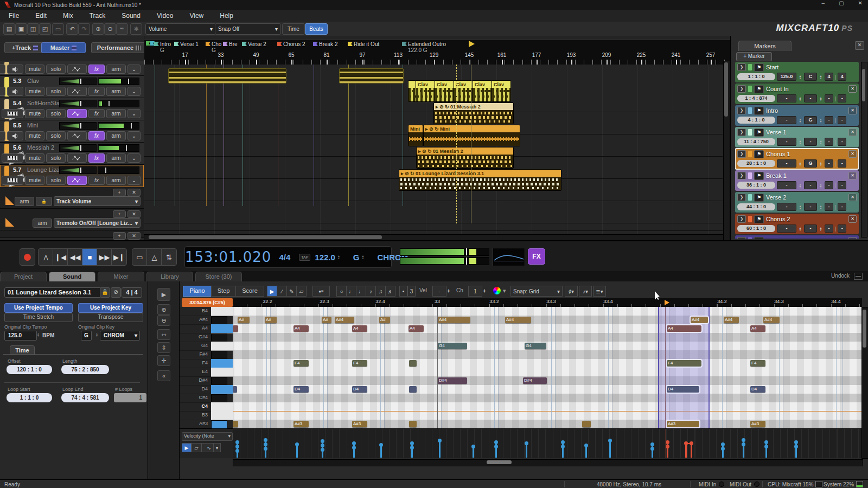 The width and height of the screenshot is (868, 488). Describe the element at coordinates (829, 164) in the screenshot. I see `marker-sig-numerator: -` at that location.